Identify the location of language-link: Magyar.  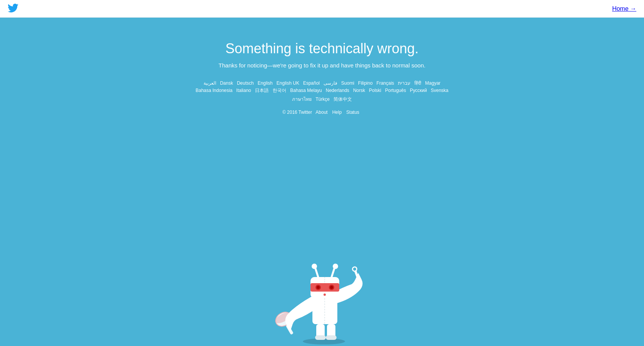
(433, 83).